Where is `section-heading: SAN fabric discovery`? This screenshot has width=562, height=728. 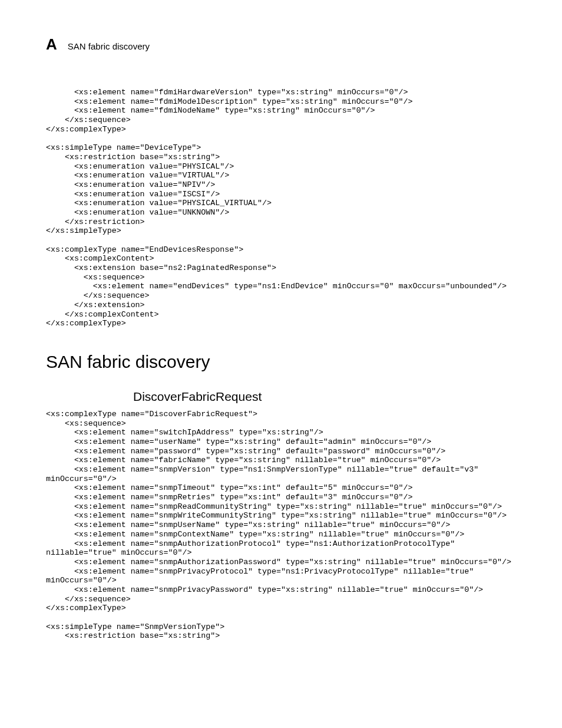 section-heading: SAN fabric discovery is located at coordinates (281, 362).